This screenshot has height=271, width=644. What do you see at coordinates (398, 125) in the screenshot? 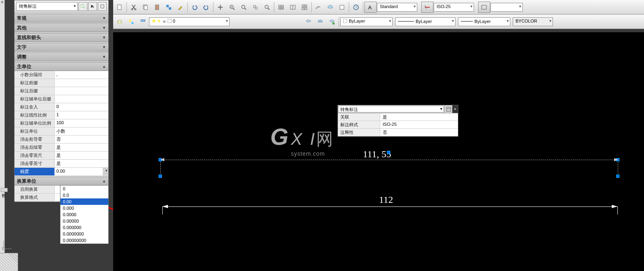
I see `quick-prop-row: 标注样式ISO-25` at bounding box center [398, 125].